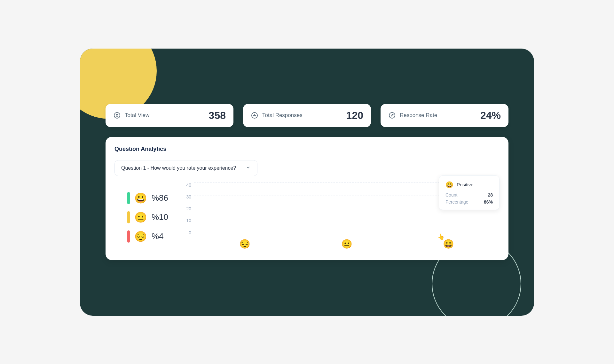 The image size is (614, 364). I want to click on compass-icon, so click(392, 115).